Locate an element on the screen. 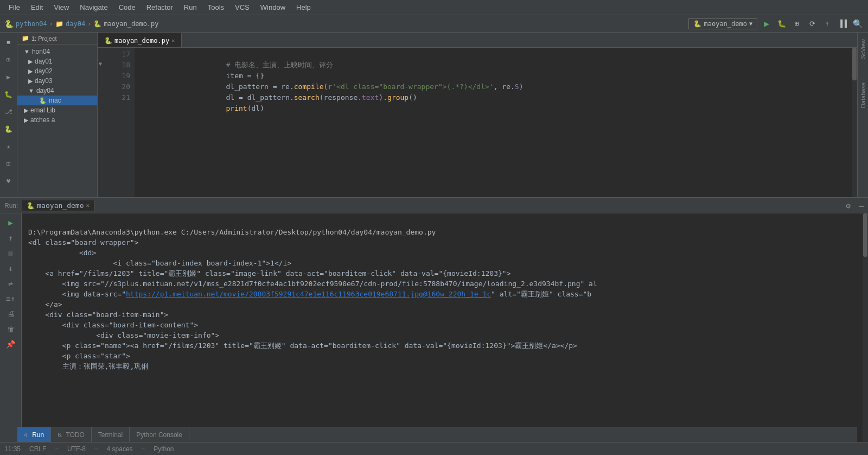  pause-button: ▐▐ is located at coordinates (843, 24).